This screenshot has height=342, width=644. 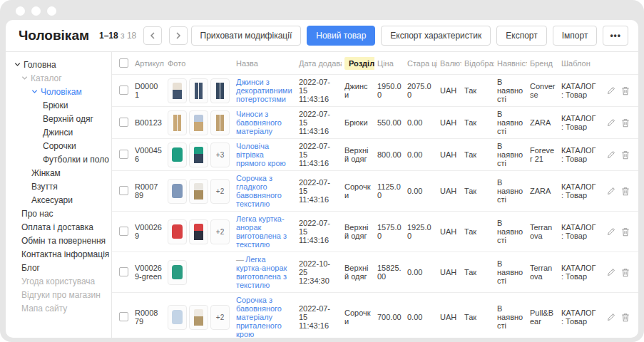 What do you see at coordinates (58, 254) in the screenshot?
I see `sidebar-item-kontaktna-informatsiya: Контактна інформація` at bounding box center [58, 254].